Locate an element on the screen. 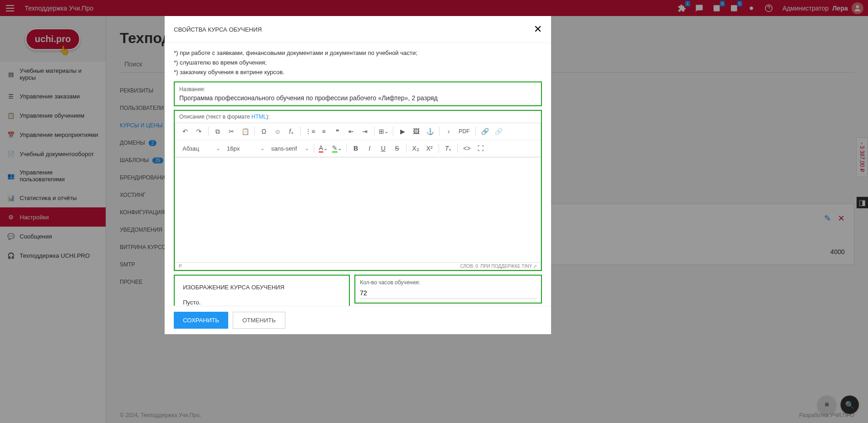 The image size is (868, 423). copy-icon: ⧉ is located at coordinates (218, 131).